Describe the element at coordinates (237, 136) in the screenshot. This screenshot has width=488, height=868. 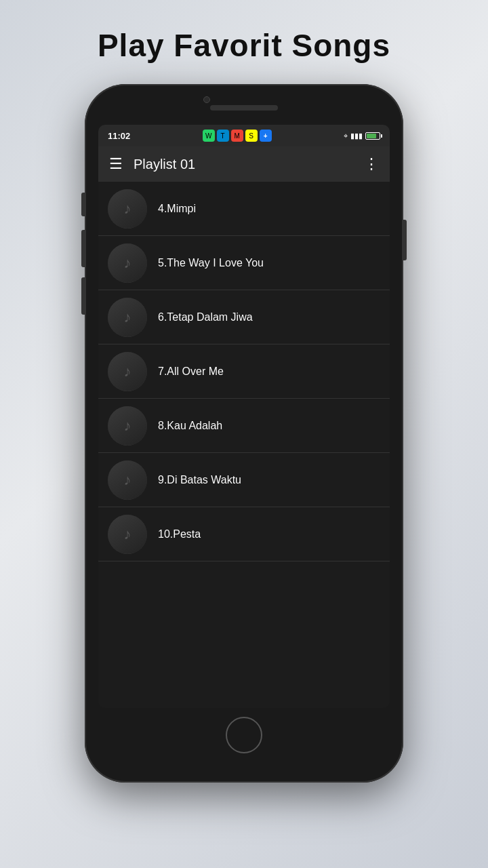
I see `maps-icon: M` at that location.